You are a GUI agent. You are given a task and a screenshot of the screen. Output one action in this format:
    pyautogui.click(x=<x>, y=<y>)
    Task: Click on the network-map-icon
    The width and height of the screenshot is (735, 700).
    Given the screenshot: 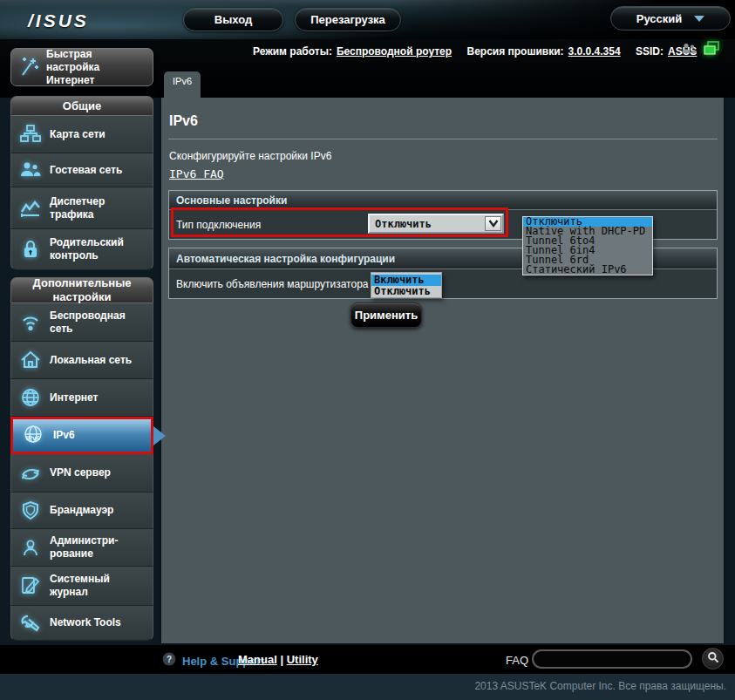 What is the action you would take?
    pyautogui.click(x=31, y=134)
    